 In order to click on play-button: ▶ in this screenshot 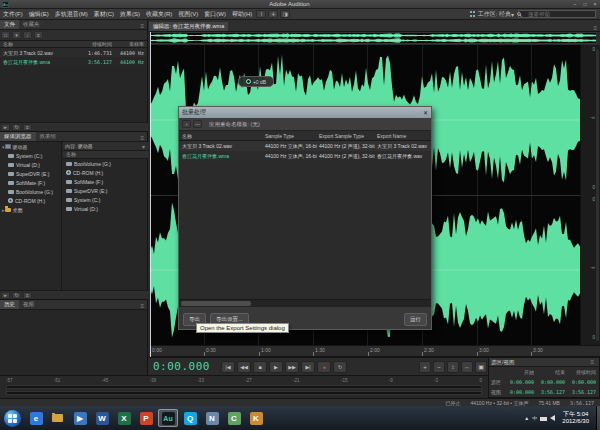, I will do `click(276, 367)`.